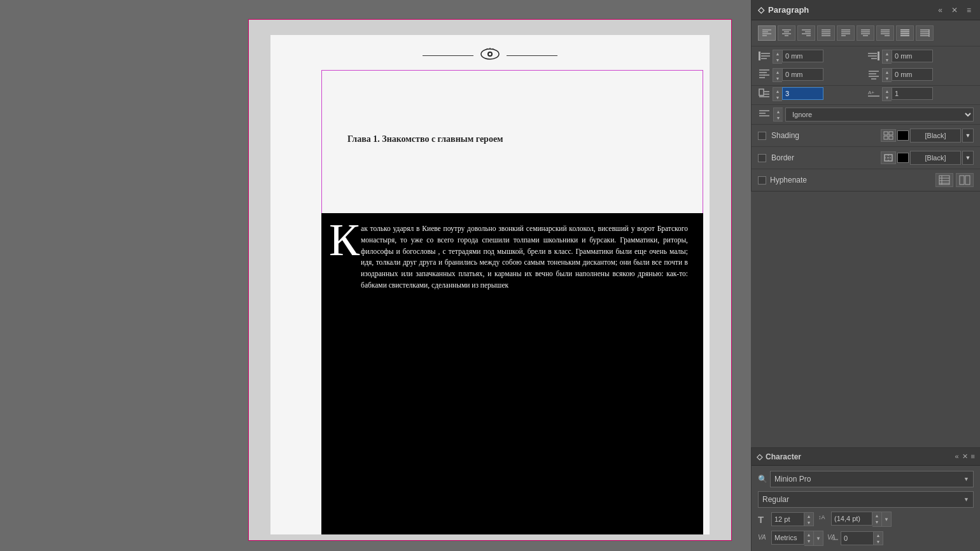 The height and width of the screenshot is (551, 980). Describe the element at coordinates (878, 541) in the screenshot. I see `tracking-down: ▼` at that location.